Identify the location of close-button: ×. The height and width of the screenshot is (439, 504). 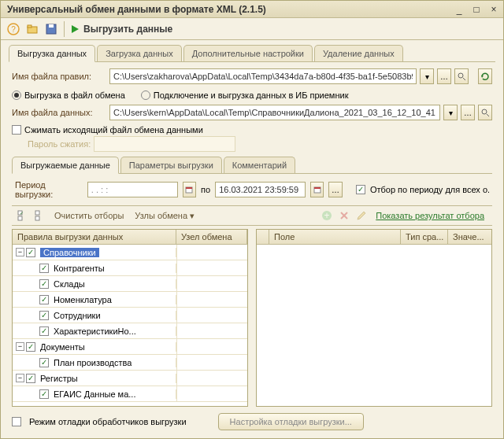
(494, 9).